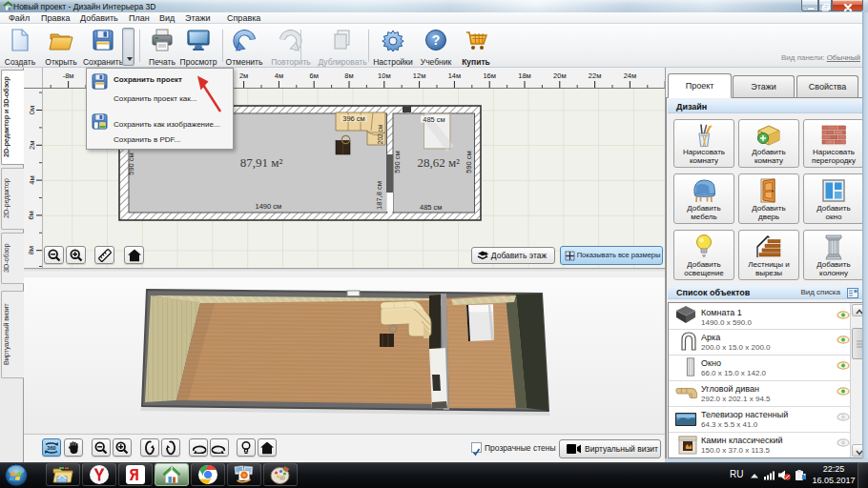 This screenshot has height=488, width=868. What do you see at coordinates (455, 76) in the screenshot?
I see `svg-text: 14м` at bounding box center [455, 76].